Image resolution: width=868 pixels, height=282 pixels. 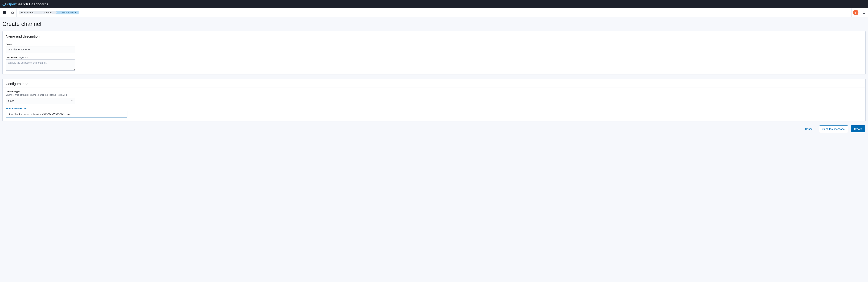 What do you see at coordinates (834, 129) in the screenshot?
I see `send-test-message-button: Send test message` at bounding box center [834, 129].